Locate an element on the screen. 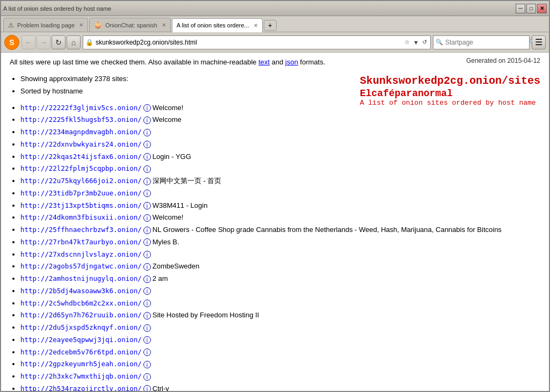 The image size is (550, 392). address-lock-icon: 🔒 is located at coordinates (89, 42).